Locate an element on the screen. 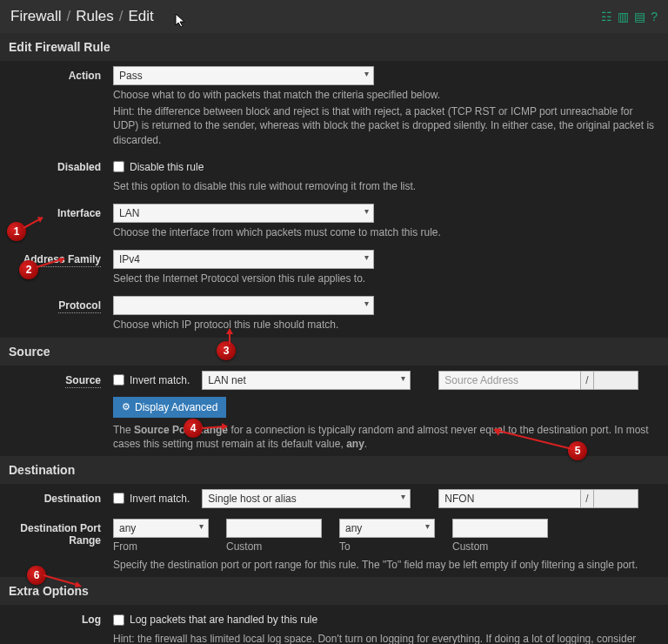 This screenshot has width=668, height=644. interface-select: LAN is located at coordinates (244, 213).